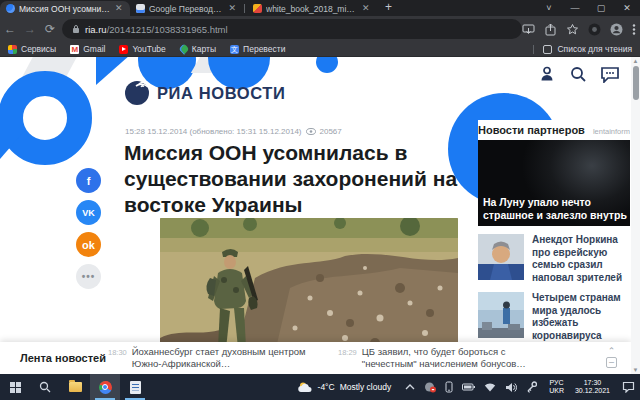 Image resolution: width=640 pixels, height=400 pixels. What do you see at coordinates (575, 8) in the screenshot?
I see `window-minimize-button: —` at bounding box center [575, 8].